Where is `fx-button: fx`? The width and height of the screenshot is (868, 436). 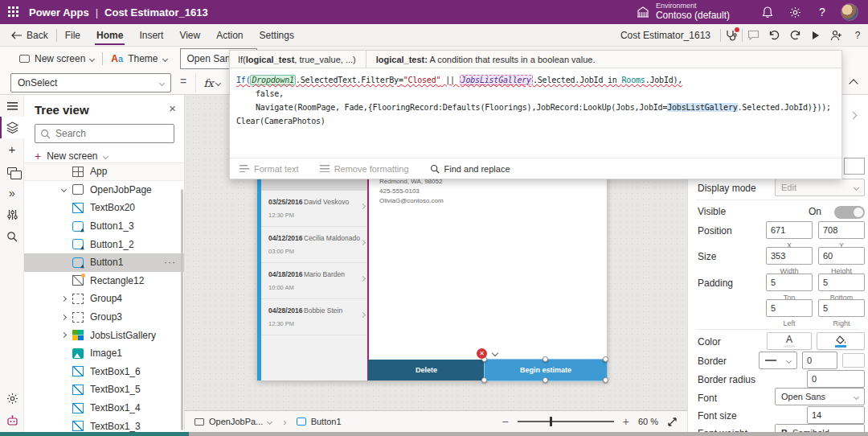
fx-button: fx is located at coordinates (211, 83).